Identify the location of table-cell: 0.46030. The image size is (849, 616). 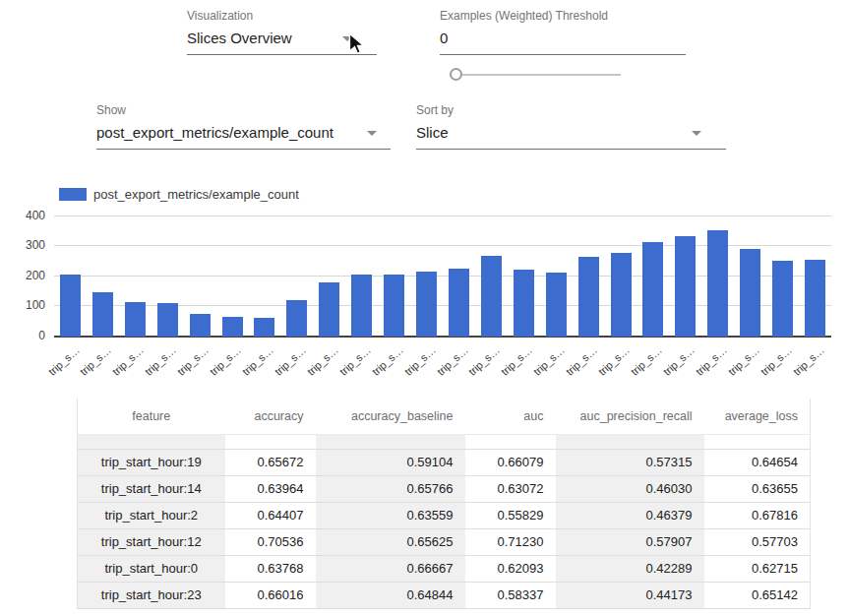
(630, 488).